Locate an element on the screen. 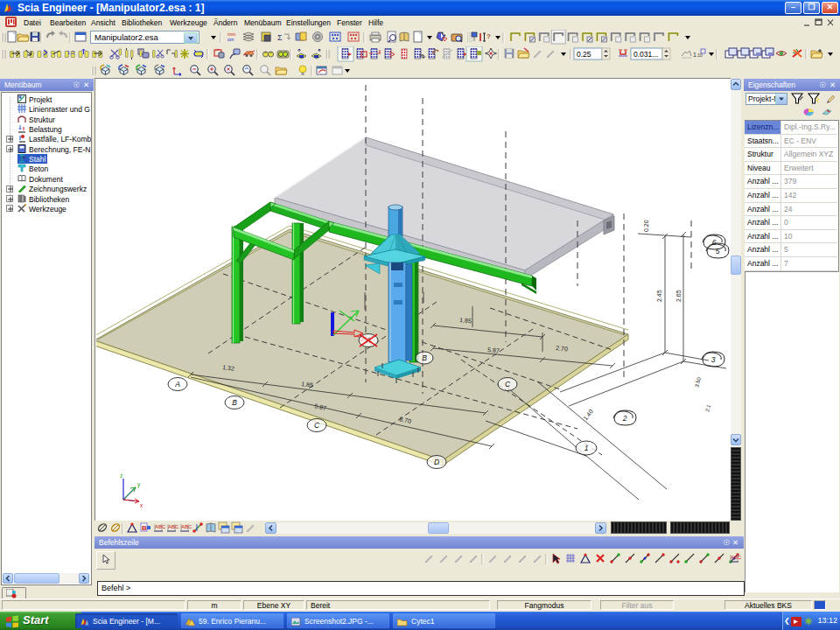  svg-text: D is located at coordinates (437, 462).